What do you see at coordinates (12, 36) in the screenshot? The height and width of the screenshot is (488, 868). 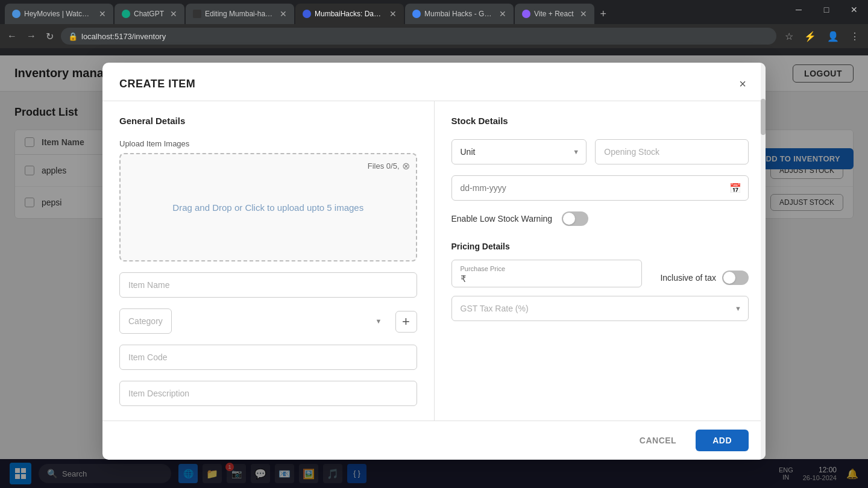 I see `back-button: ←` at bounding box center [12, 36].